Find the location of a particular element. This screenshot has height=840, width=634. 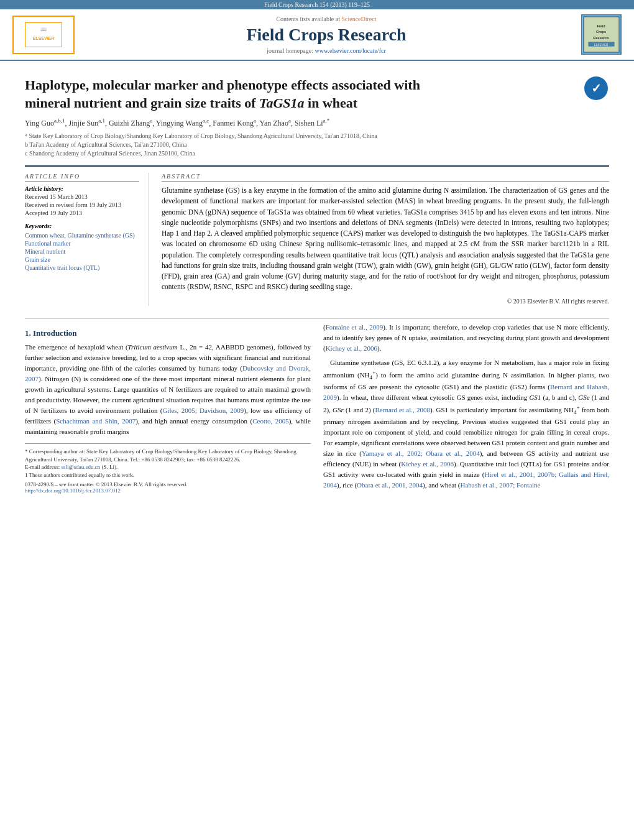

svg-text: Field is located at coordinates (601, 26).